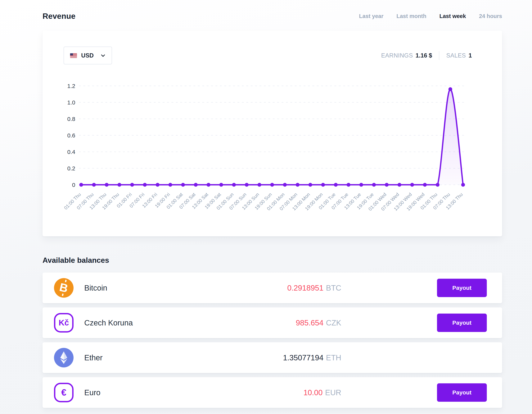 The image size is (532, 414). I want to click on flag-canton, so click(72, 54).